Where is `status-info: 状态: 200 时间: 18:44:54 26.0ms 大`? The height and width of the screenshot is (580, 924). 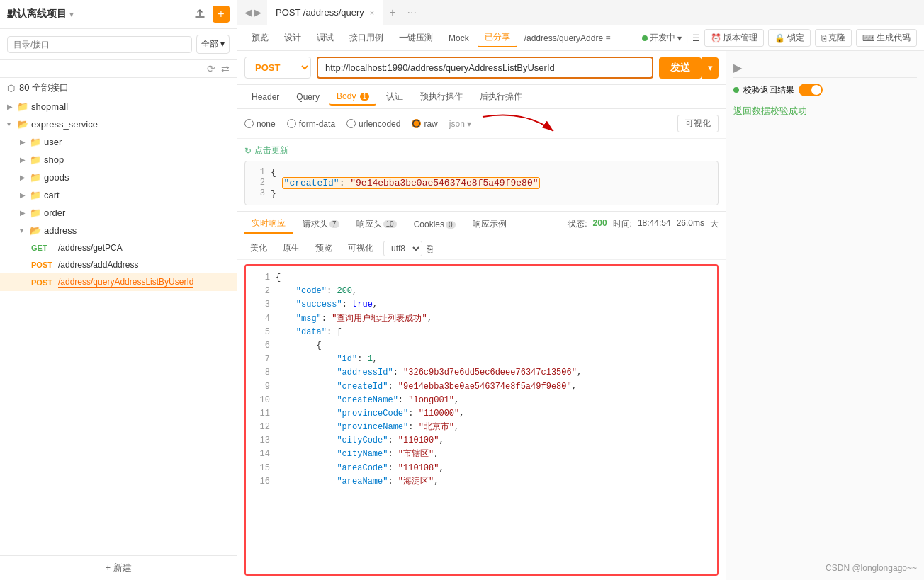
status-info: 状态: 200 时间: 18:44:54 26.0ms 大 is located at coordinates (643, 224).